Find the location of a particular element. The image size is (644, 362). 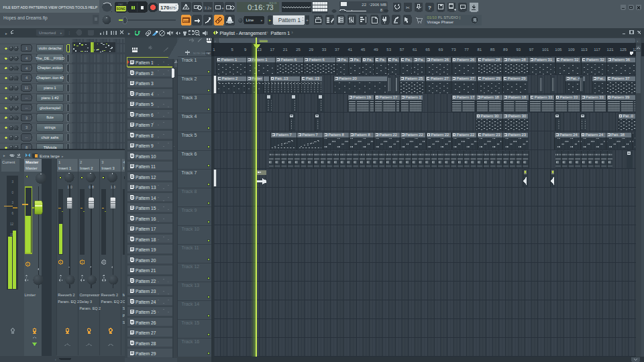

svg-text: 93 is located at coordinates (518, 50).